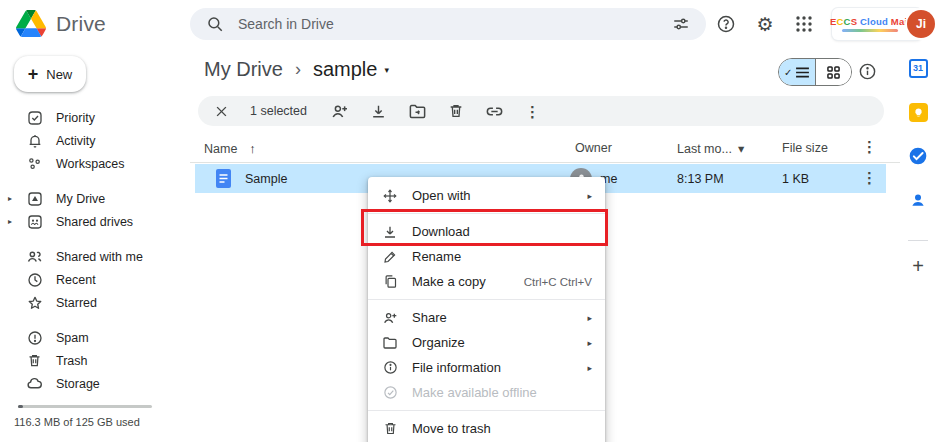 The image size is (936, 442). What do you see at coordinates (81, 24) in the screenshot?
I see `app-title: Drive` at bounding box center [81, 24].